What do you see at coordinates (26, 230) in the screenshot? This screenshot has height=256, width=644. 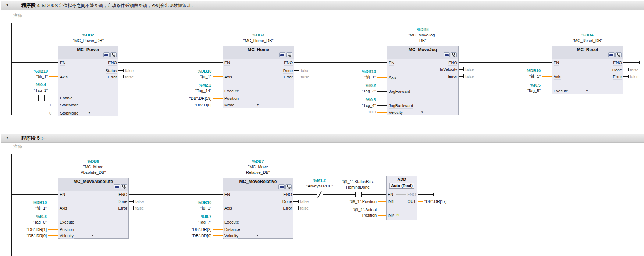 I see `operand-name: "DB".DR[1]` at bounding box center [26, 230].